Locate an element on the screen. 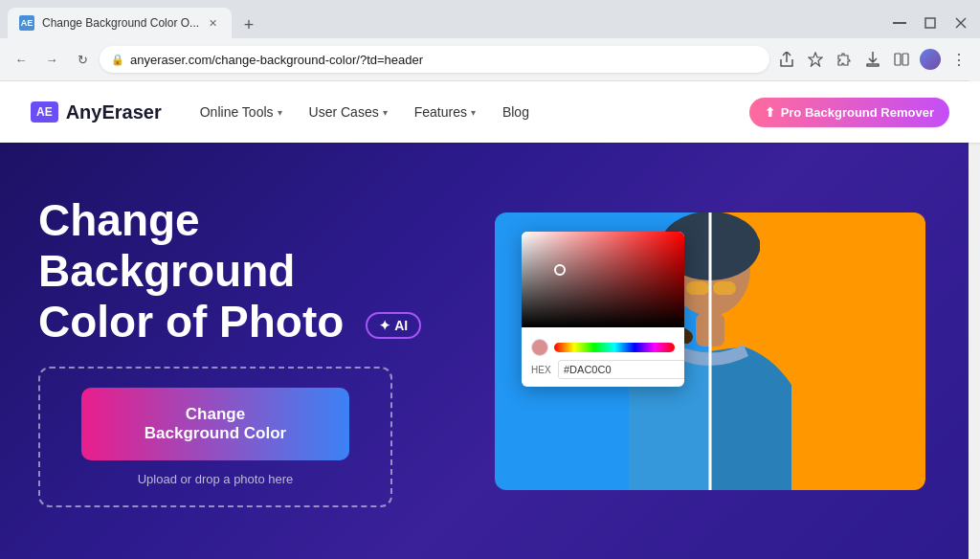 The width and height of the screenshot is (980, 559). tab-favicon: AE is located at coordinates (27, 23).